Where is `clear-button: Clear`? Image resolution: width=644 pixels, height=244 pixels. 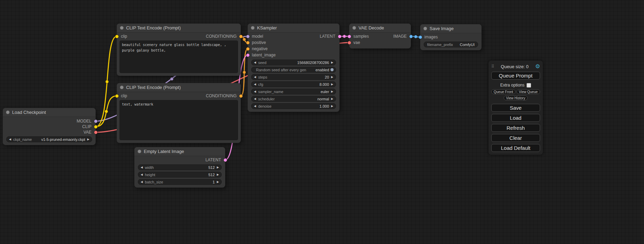 clear-button: Clear is located at coordinates (515, 138).